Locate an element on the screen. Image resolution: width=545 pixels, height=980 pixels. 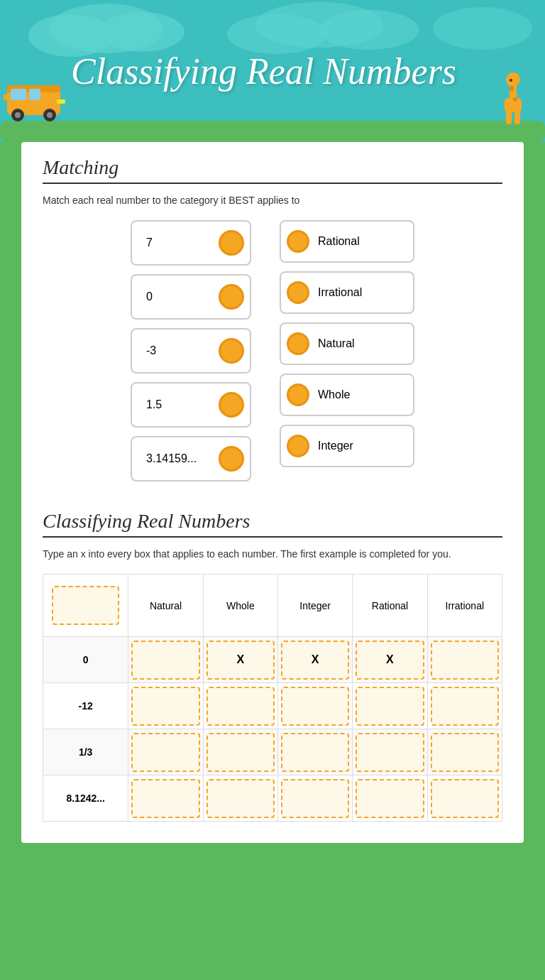
match-connector-rational is located at coordinates (298, 241).